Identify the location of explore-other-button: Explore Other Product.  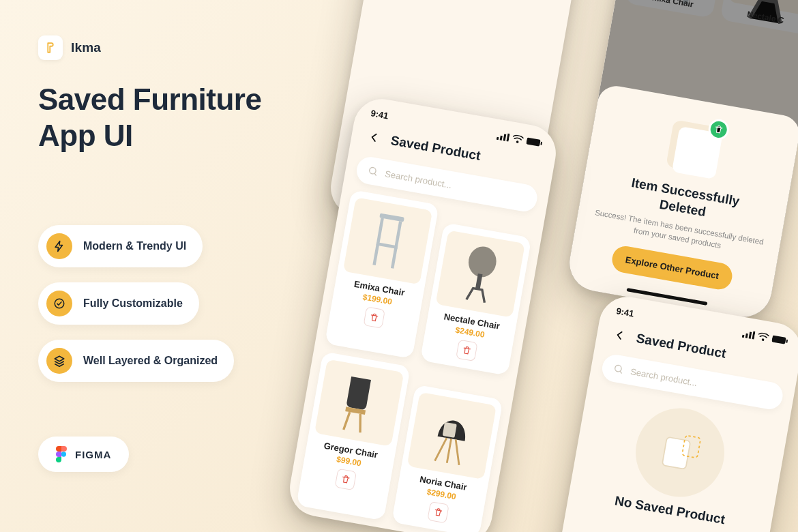
(673, 267).